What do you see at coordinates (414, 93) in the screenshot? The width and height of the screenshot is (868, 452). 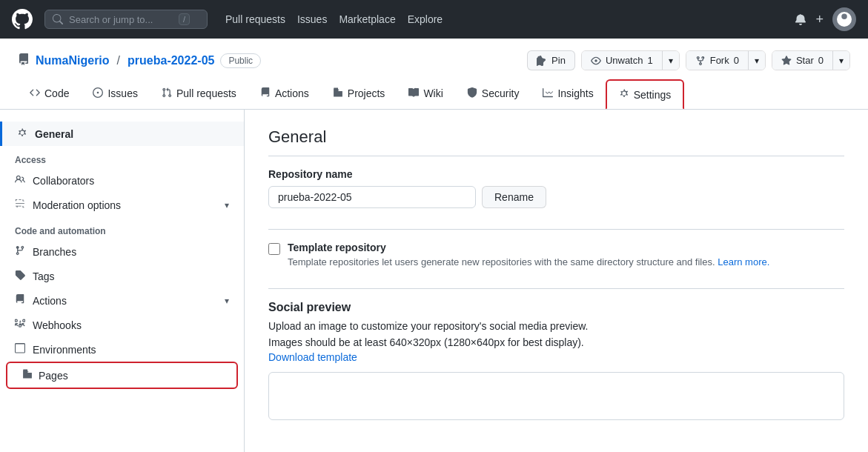 I see `wiki-icon` at bounding box center [414, 93].